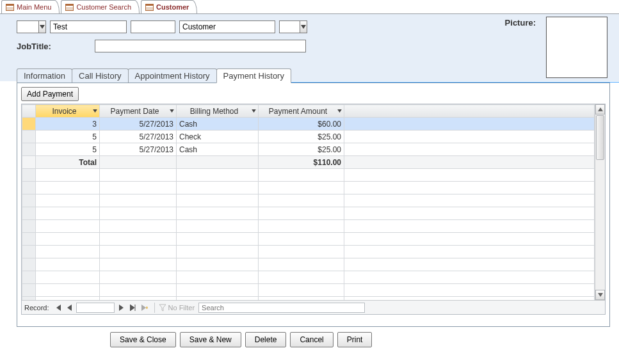  What do you see at coordinates (173, 75) in the screenshot?
I see `tab-appointment-history: Appointment History` at bounding box center [173, 75].